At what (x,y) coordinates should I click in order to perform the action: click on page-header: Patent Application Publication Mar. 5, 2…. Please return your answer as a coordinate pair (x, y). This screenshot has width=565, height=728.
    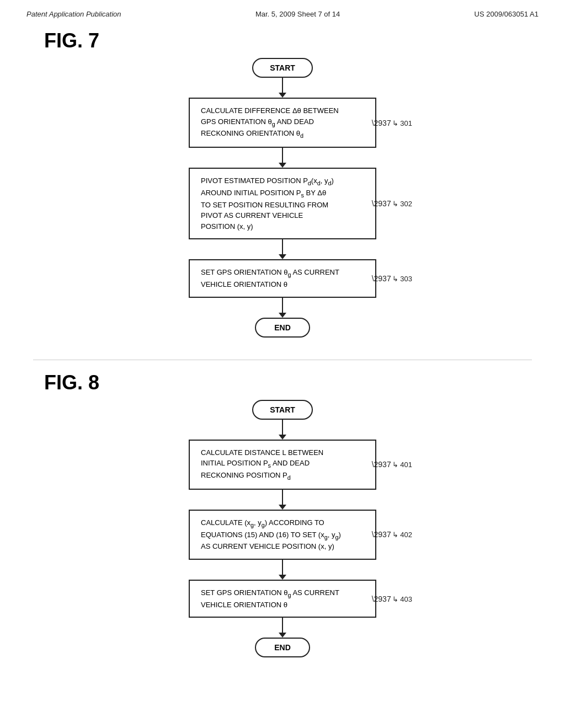
    Looking at the image, I should click on (282, 12).